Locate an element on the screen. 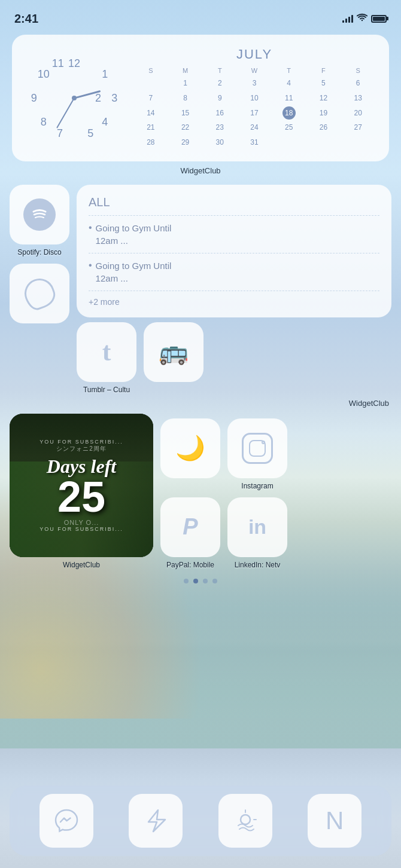  clock-num-1: 1 is located at coordinates (105, 74).